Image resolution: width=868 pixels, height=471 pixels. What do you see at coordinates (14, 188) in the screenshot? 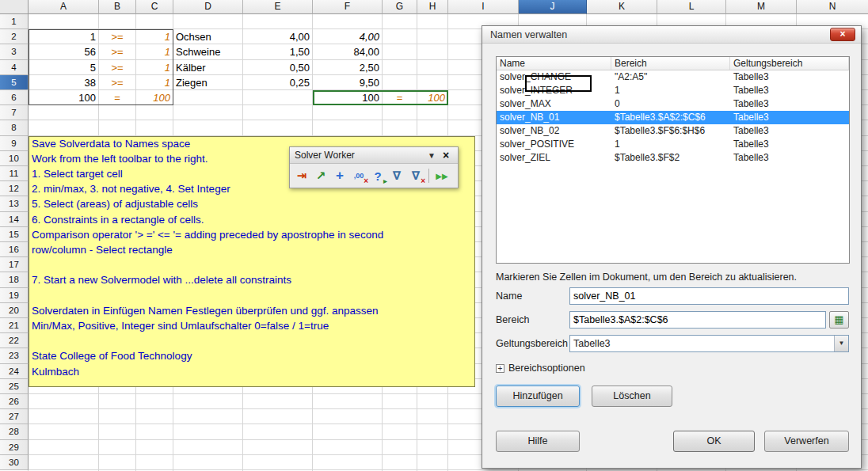
I see `row-header-12: 12` at bounding box center [14, 188].